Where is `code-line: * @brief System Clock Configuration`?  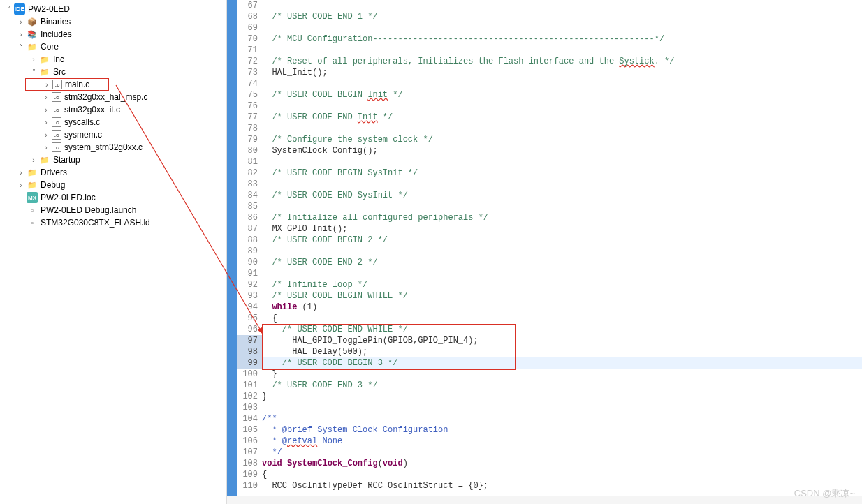 code-line: * @brief System Clock Configuration is located at coordinates (562, 430).